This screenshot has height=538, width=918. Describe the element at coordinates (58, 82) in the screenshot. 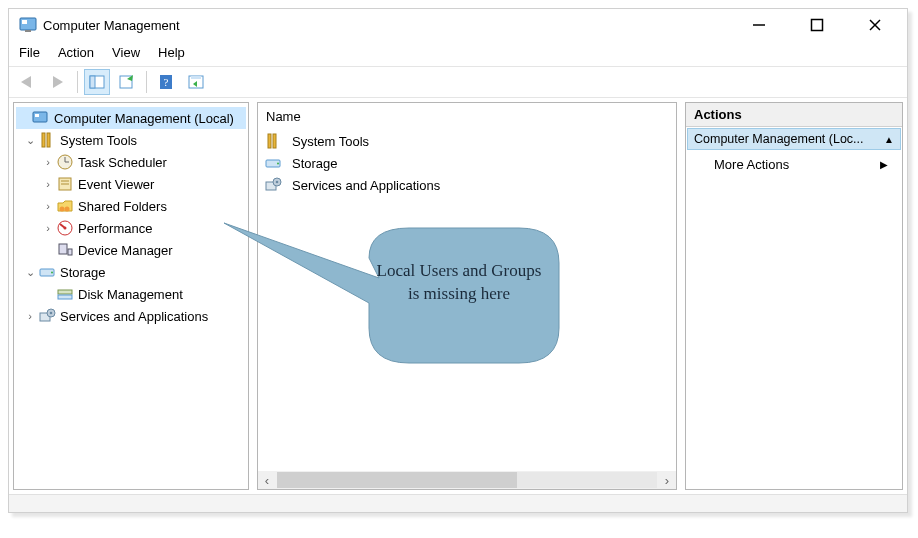

I see `forward-button` at that location.